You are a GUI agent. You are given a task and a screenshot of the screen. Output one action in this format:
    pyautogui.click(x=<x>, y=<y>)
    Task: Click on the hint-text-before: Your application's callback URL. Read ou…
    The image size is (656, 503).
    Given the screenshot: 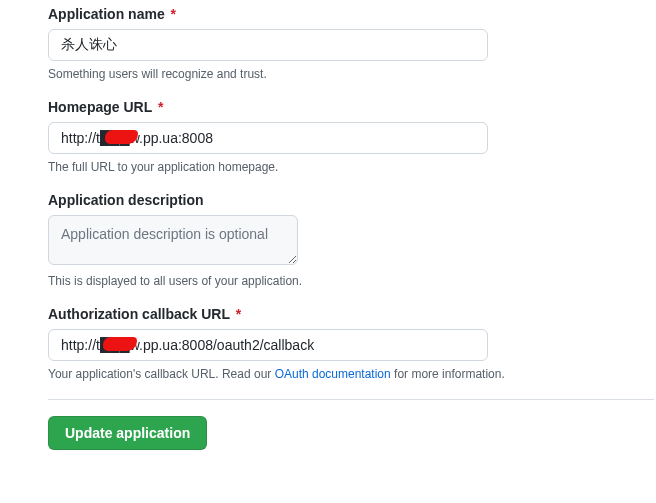 What is the action you would take?
    pyautogui.click(x=162, y=374)
    